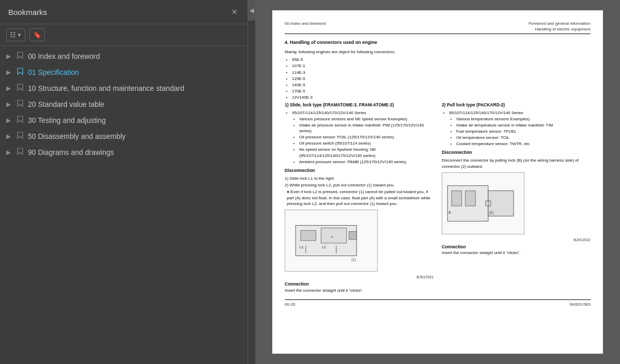 This screenshot has height=364, width=620. Describe the element at coordinates (134, 120) in the screenshot. I see `bookmark-label-30: 30 Testing and adjusting` at that location.